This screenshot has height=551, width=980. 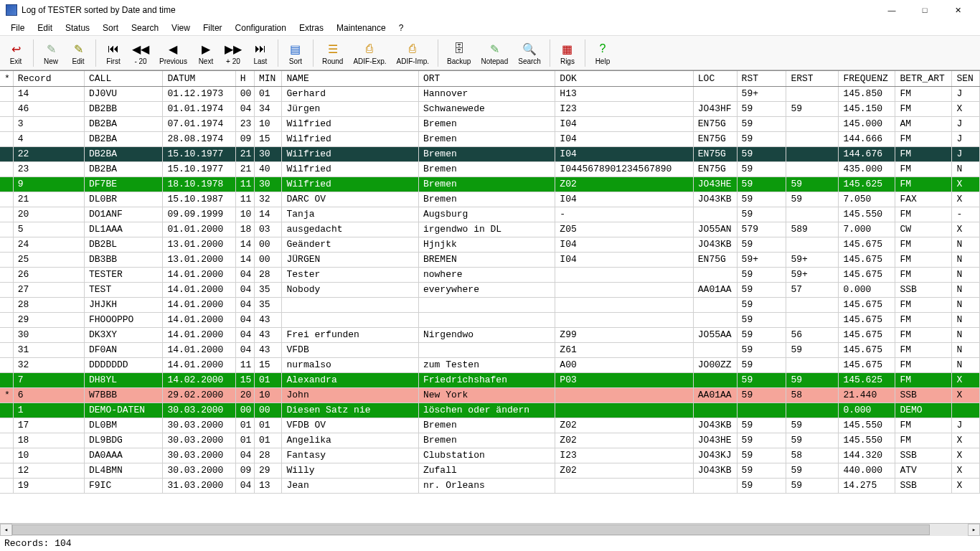 What do you see at coordinates (867, 410) in the screenshot?
I see `cell-freq: 0.000` at bounding box center [867, 410].